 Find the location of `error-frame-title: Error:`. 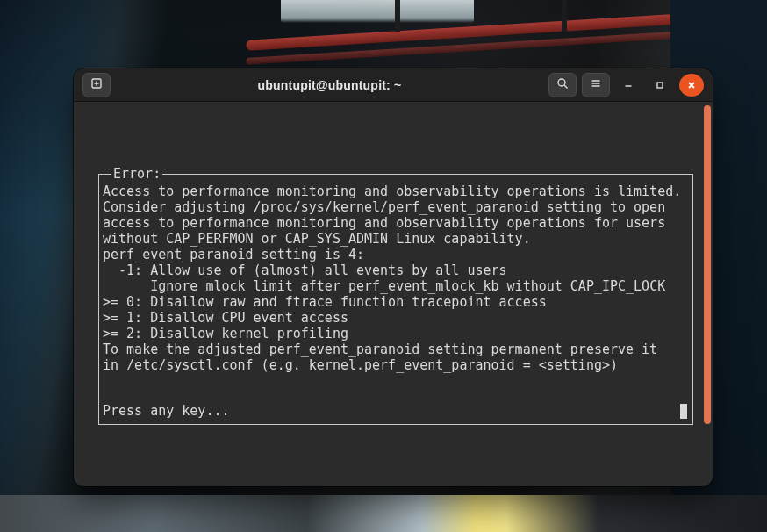

error-frame-title: Error: is located at coordinates (137, 174).